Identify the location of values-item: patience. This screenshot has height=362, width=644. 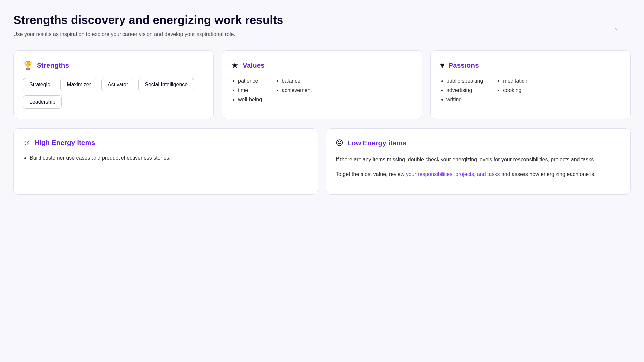
(250, 81).